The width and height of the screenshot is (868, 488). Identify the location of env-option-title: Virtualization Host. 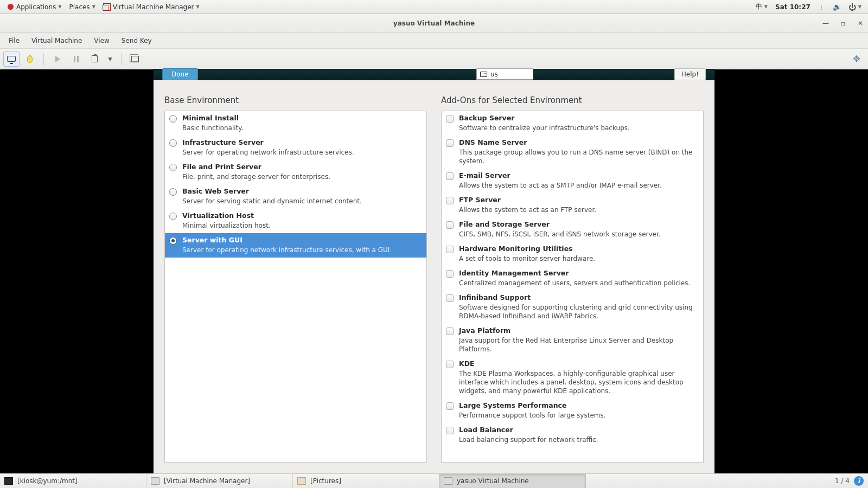
(227, 216).